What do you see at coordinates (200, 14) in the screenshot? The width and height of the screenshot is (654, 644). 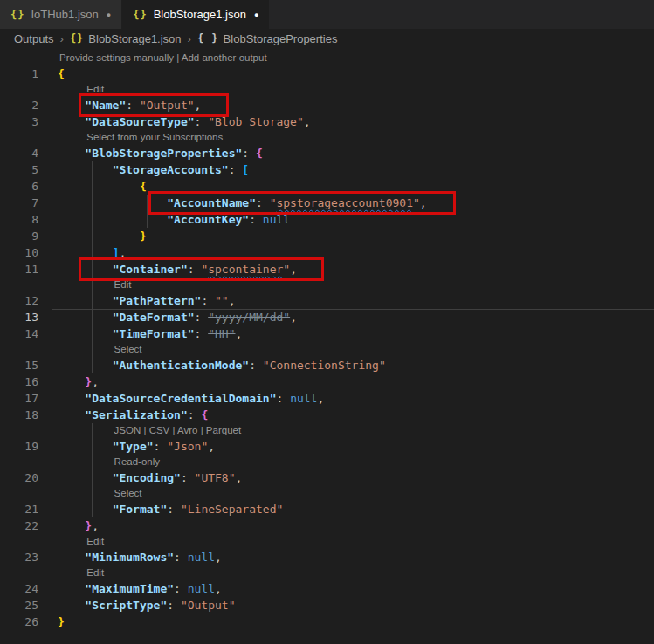 I see `tab-label: BlobStorage1.json` at bounding box center [200, 14].